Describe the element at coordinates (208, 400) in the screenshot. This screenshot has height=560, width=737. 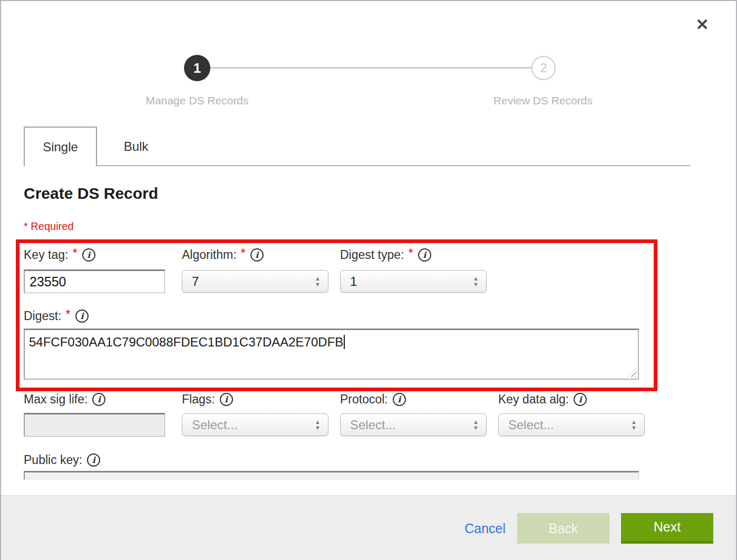
I see `flags-label: Flags: i` at that location.